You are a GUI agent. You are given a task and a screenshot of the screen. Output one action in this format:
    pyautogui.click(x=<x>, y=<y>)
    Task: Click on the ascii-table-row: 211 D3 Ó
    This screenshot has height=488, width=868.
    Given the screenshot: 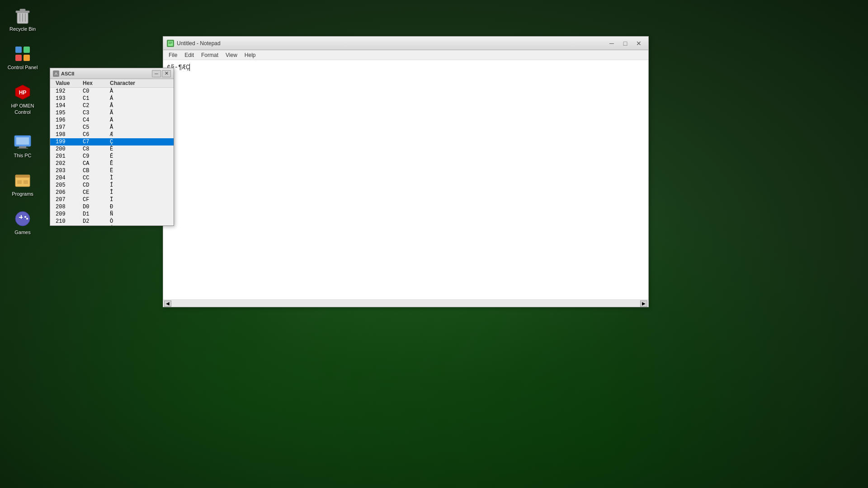 What is the action you would take?
    pyautogui.click(x=112, y=225)
    